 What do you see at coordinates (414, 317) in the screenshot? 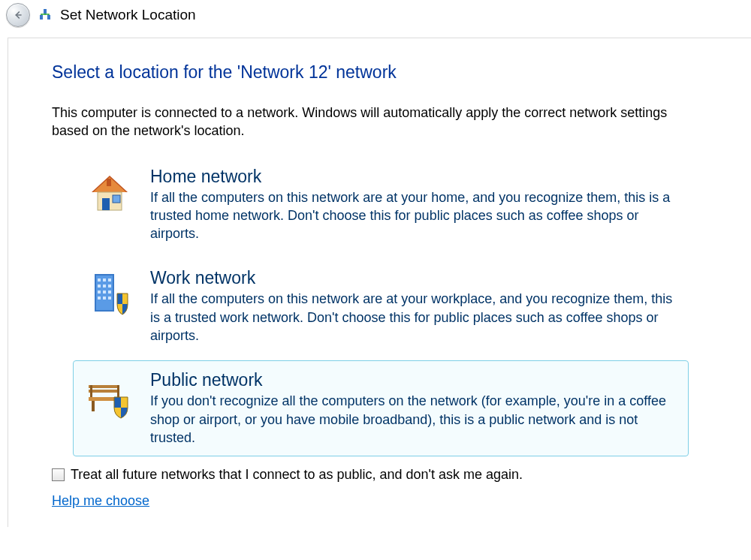
I see `option-work-desc: If all the computers on this network are…` at bounding box center [414, 317].